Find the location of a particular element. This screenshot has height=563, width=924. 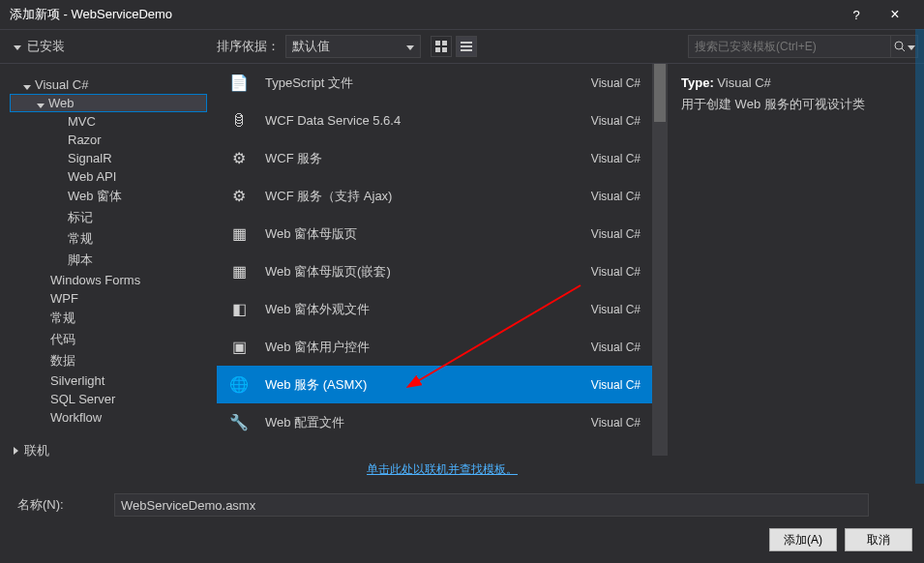

tree-label: 联机 is located at coordinates (37, 451).